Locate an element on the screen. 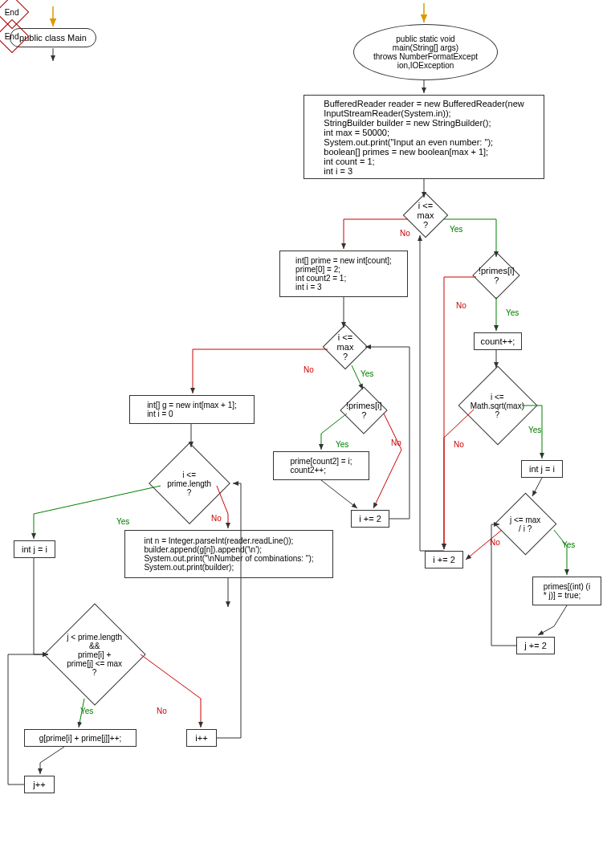 This screenshot has width=607, height=868. process-j-inc: j++ is located at coordinates (39, 784).